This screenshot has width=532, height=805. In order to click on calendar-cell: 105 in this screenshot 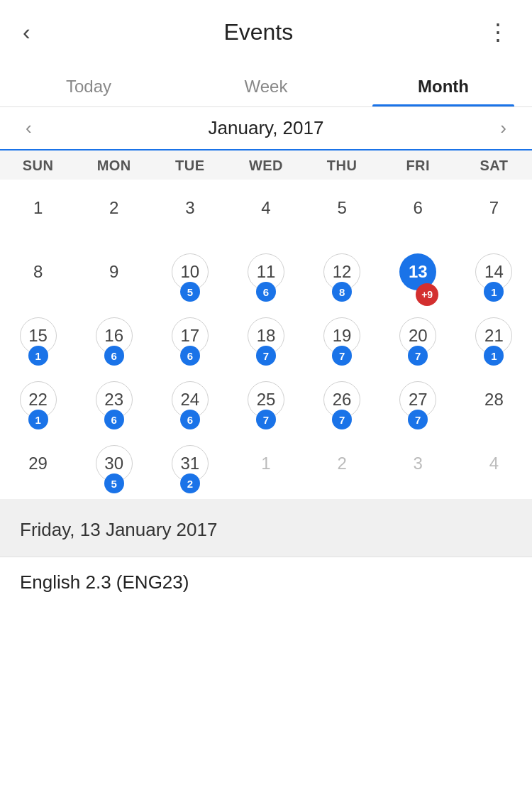, I will do `click(190, 275)`.